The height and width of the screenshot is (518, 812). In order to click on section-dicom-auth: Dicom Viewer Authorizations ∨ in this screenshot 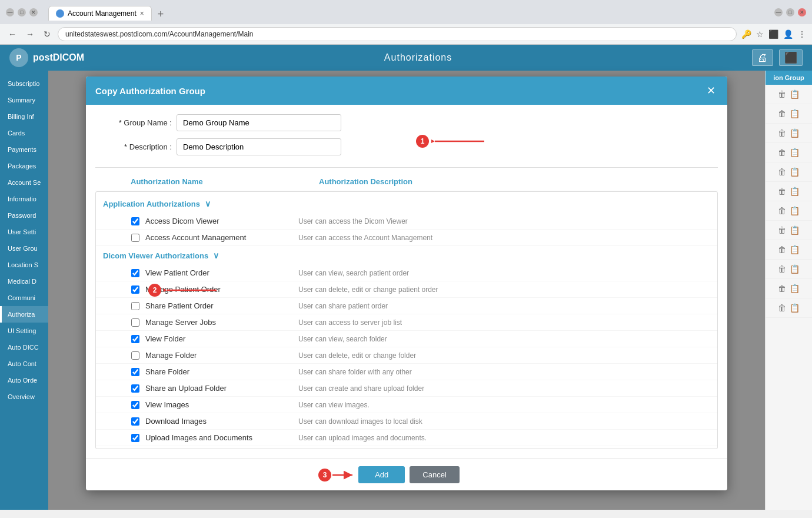, I will do `click(407, 255)`.